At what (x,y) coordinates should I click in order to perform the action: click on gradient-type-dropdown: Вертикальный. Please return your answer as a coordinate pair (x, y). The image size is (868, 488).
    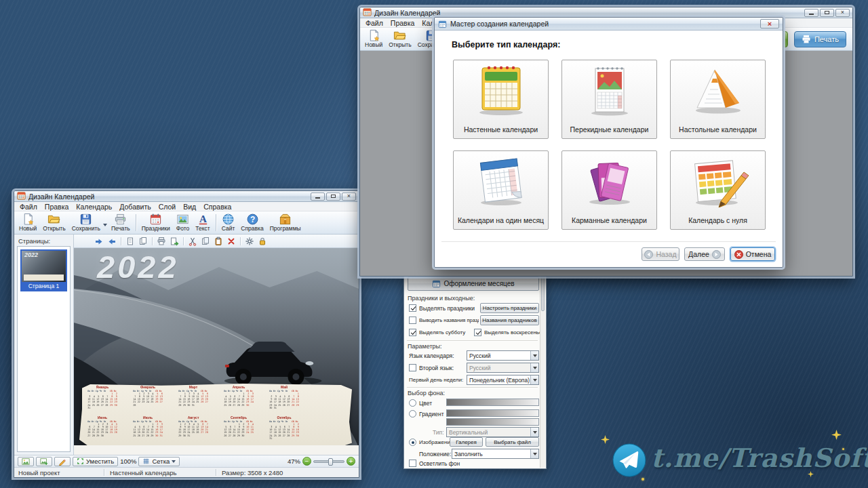
    Looking at the image, I should click on (492, 432).